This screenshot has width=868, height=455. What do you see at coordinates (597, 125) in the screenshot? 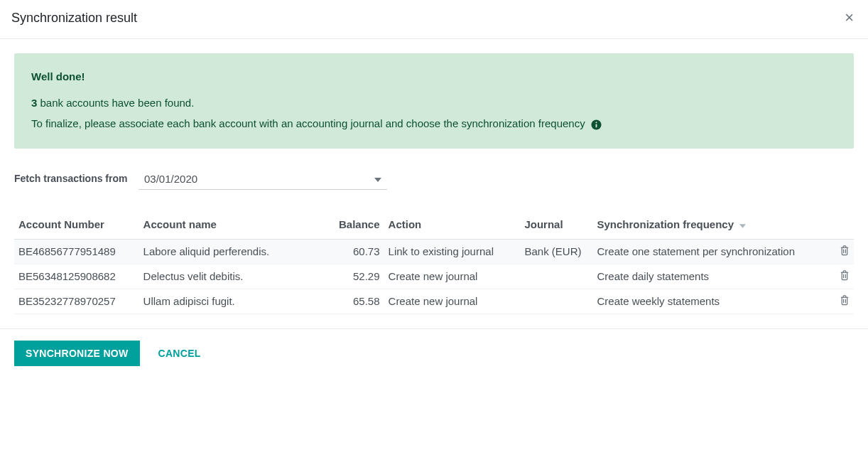
I see `info-icon` at bounding box center [597, 125].